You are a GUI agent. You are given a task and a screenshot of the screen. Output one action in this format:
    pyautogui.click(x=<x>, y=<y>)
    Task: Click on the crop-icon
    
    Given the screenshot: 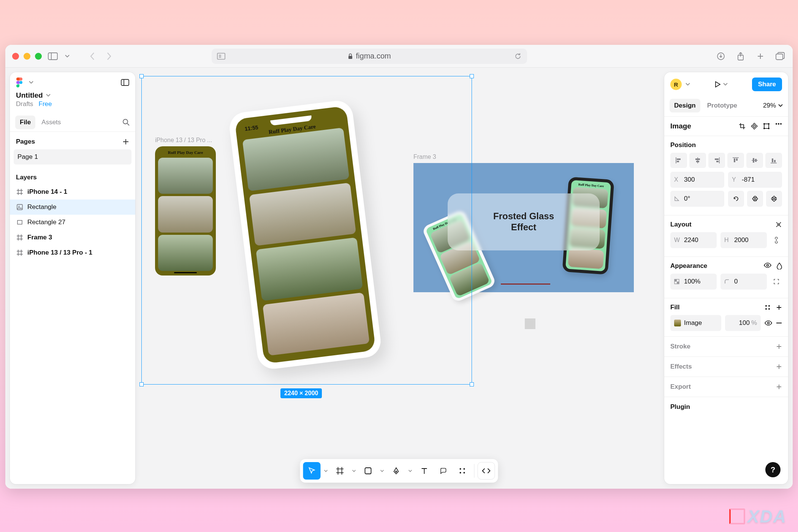 What is the action you would take?
    pyautogui.click(x=742, y=126)
    